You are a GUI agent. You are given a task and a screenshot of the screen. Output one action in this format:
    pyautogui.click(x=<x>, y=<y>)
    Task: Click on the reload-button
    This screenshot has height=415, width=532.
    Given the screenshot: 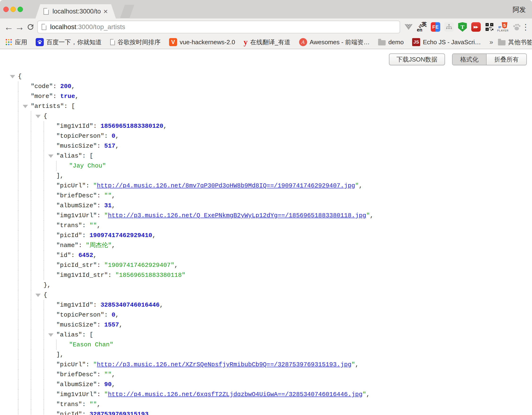 What is the action you would take?
    pyautogui.click(x=31, y=27)
    